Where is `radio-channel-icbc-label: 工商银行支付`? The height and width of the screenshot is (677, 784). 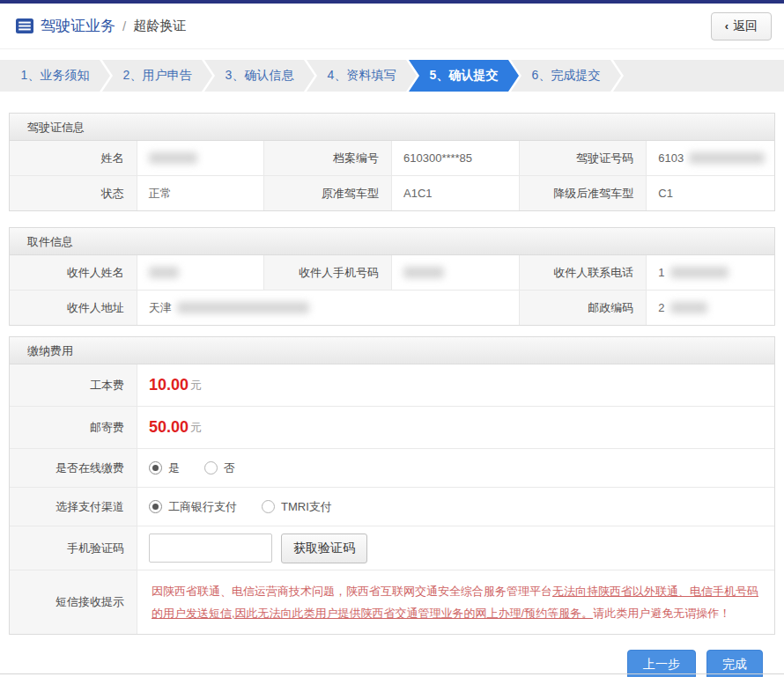
radio-channel-icbc-label: 工商银行支付 is located at coordinates (203, 507).